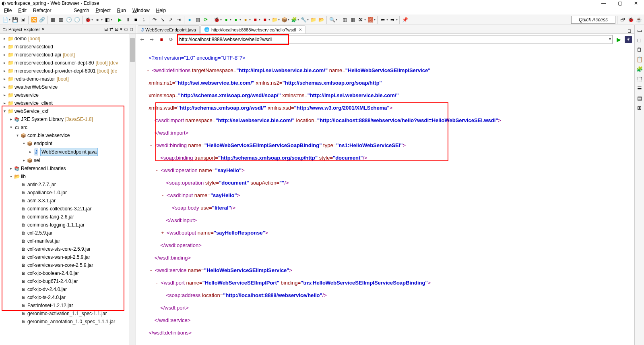 The height and width of the screenshot is (345, 644). What do you see at coordinates (126, 29) in the screenshot?
I see `minimize-view-icon: ▭` at bounding box center [126, 29].